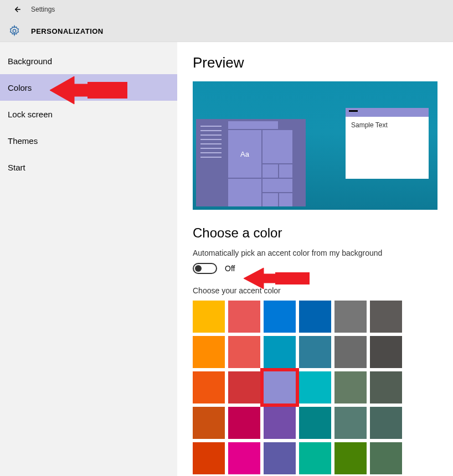  What do you see at coordinates (89, 114) in the screenshot?
I see `sidebar-item-lock-screen: Lock screen` at bounding box center [89, 114].